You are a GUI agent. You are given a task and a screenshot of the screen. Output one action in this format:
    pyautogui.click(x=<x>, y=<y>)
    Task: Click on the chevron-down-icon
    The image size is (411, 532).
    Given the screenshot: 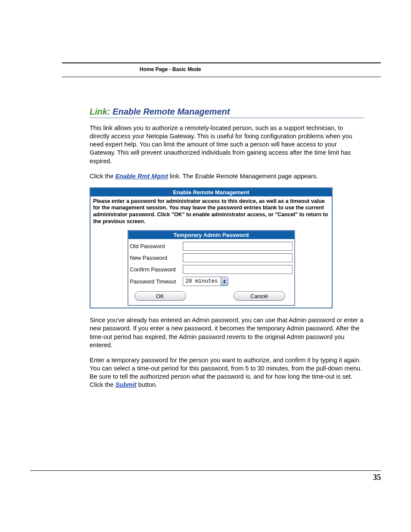 What is the action you would take?
    pyautogui.click(x=224, y=283)
    